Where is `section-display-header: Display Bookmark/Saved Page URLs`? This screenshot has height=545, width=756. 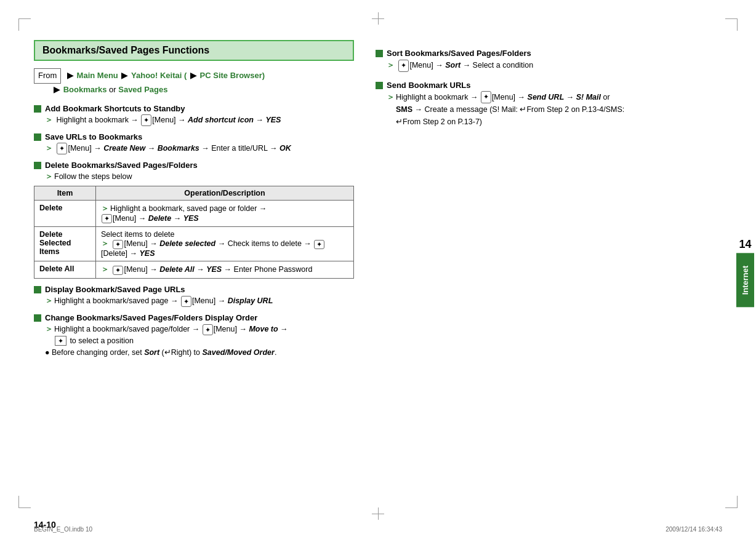
section-display-header: Display Bookmark/Saved Page URLs is located at coordinates (194, 289).